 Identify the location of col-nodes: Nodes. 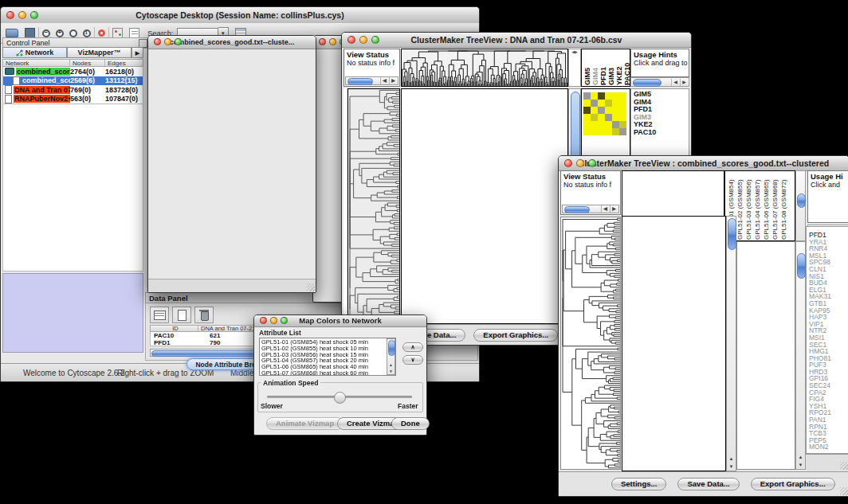
(88, 63).